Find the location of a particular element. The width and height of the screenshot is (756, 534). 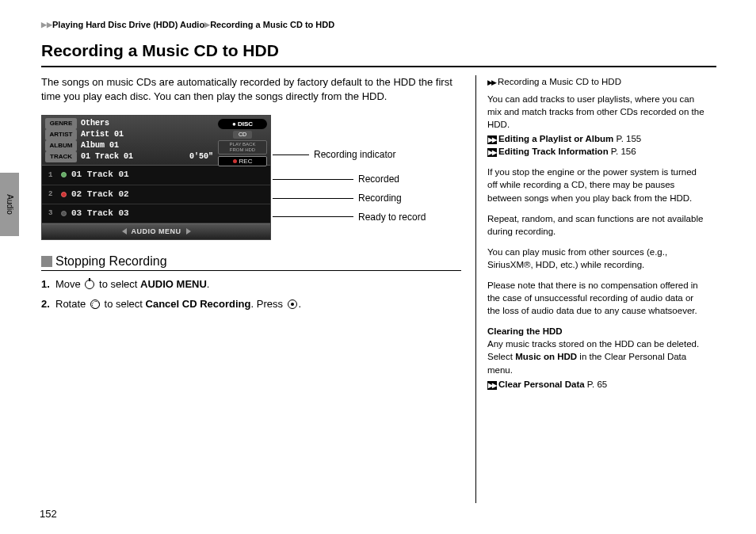

subheading: Stopping Recording is located at coordinates (251, 261).